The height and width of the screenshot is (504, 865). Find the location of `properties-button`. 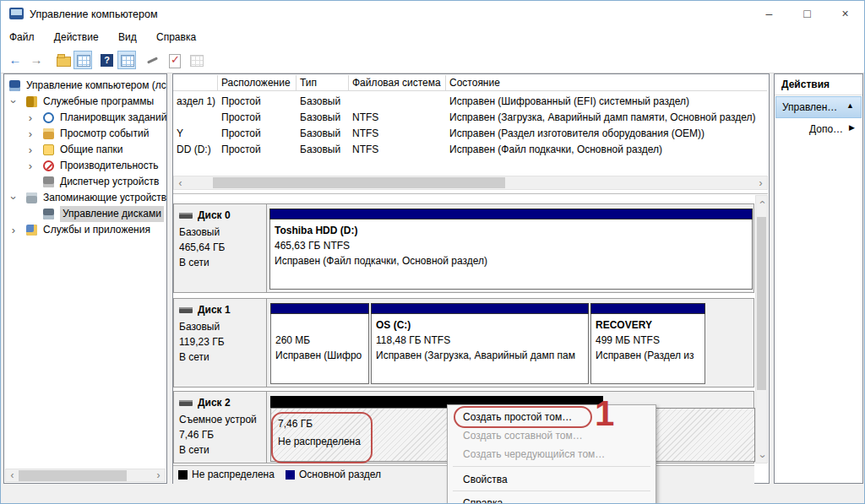

properties-button is located at coordinates (83, 60).